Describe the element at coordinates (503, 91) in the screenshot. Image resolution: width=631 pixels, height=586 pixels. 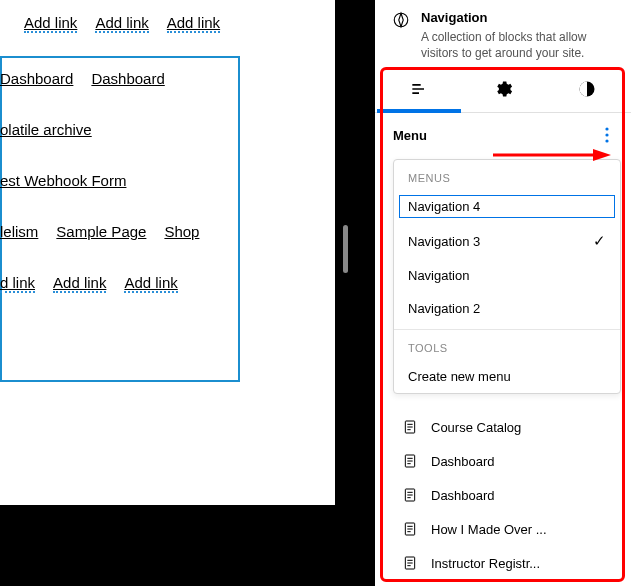
I see `inspector-tabs` at that location.